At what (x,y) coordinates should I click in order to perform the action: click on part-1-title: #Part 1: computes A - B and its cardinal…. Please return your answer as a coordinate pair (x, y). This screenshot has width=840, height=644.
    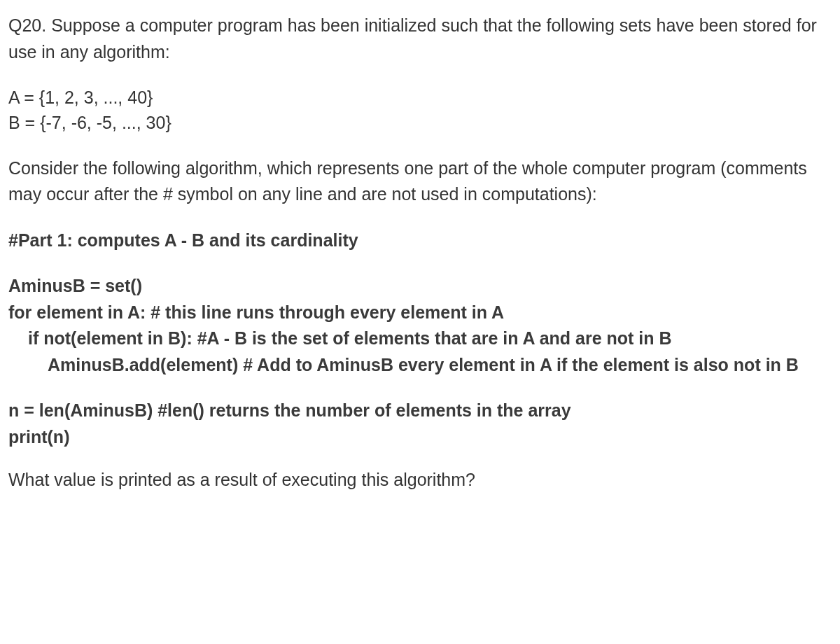
    Looking at the image, I should click on (420, 241).